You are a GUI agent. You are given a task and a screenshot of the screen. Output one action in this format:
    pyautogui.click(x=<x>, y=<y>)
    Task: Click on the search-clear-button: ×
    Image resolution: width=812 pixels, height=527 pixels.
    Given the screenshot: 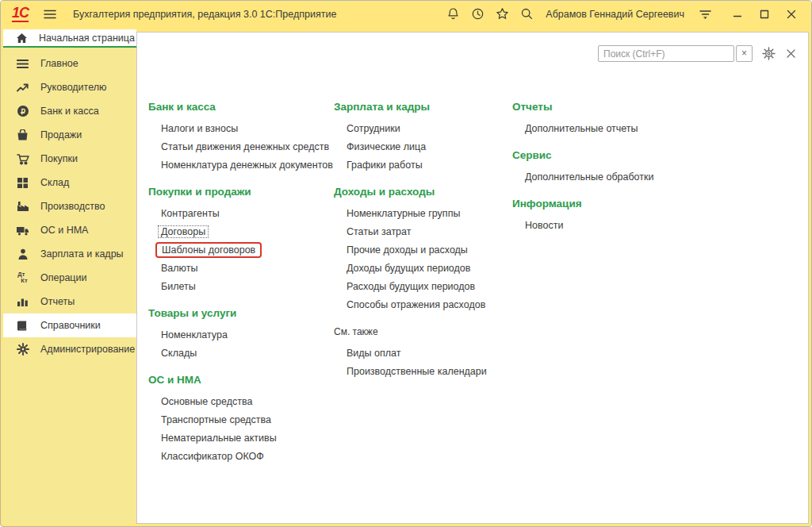 What is the action you would take?
    pyautogui.click(x=744, y=54)
    